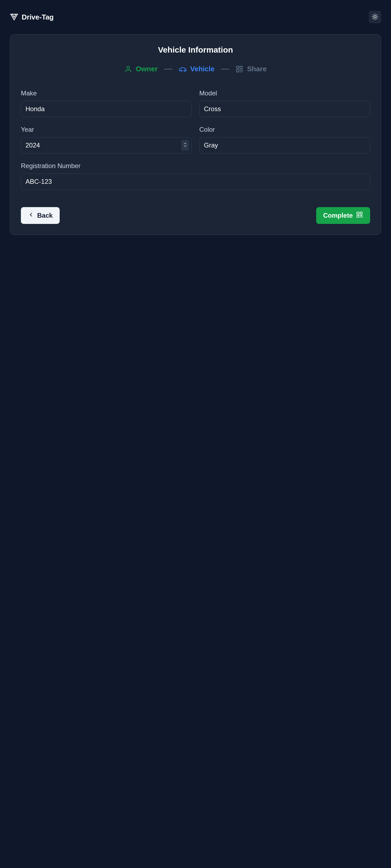 The width and height of the screenshot is (391, 868). Describe the element at coordinates (251, 69) in the screenshot. I see `step-share: Share` at that location.